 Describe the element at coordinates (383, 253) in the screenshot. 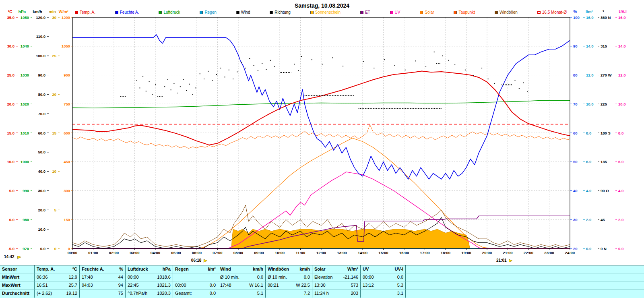

I see `x-axis-tick-label: 15:00` at that location.